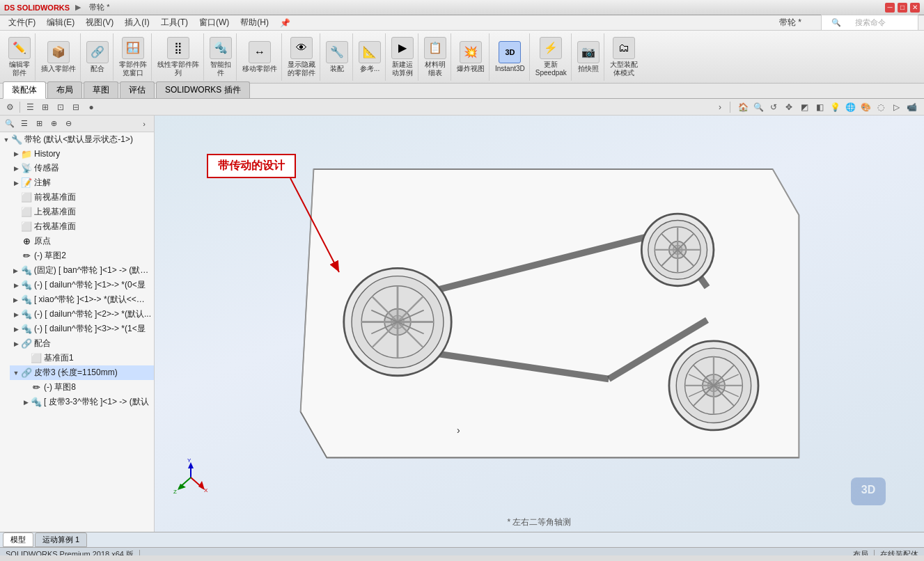  Describe the element at coordinates (221, 48) in the screenshot. I see `smart-fastener-button: 🔩` at that location.